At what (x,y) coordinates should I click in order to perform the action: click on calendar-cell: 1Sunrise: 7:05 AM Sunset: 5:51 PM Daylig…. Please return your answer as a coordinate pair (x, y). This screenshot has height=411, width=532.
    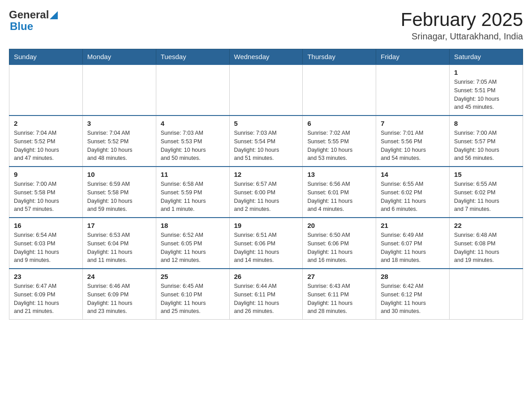
    Looking at the image, I should click on (486, 90).